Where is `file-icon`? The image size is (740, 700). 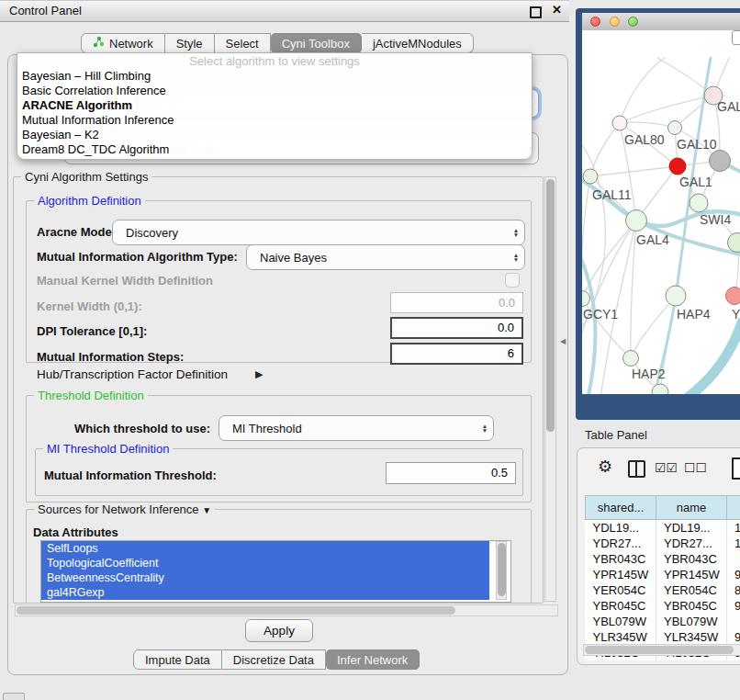
file-icon is located at coordinates (736, 469).